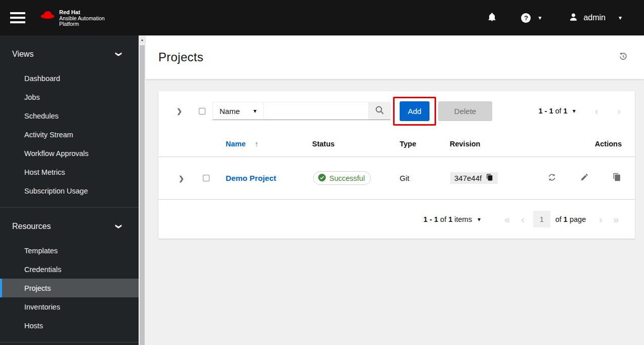 The width and height of the screenshot is (644, 345). Describe the element at coordinates (82, 18) in the screenshot. I see `brand-line2: Ansible Automation` at that location.